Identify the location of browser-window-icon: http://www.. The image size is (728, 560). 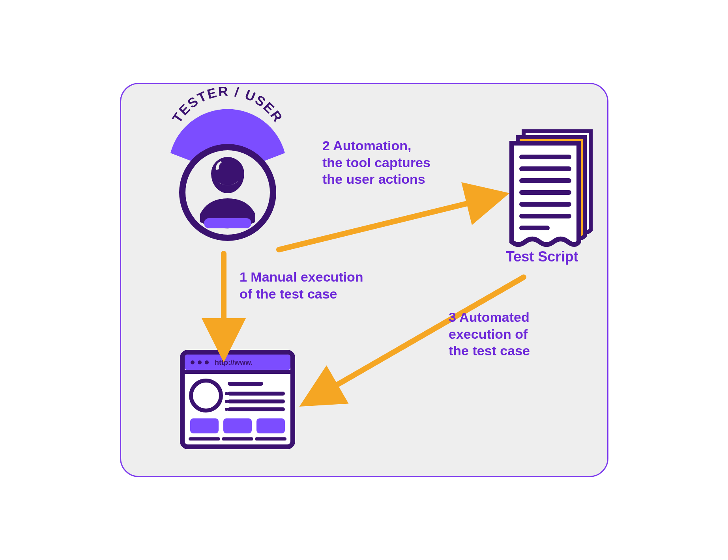
(238, 399).